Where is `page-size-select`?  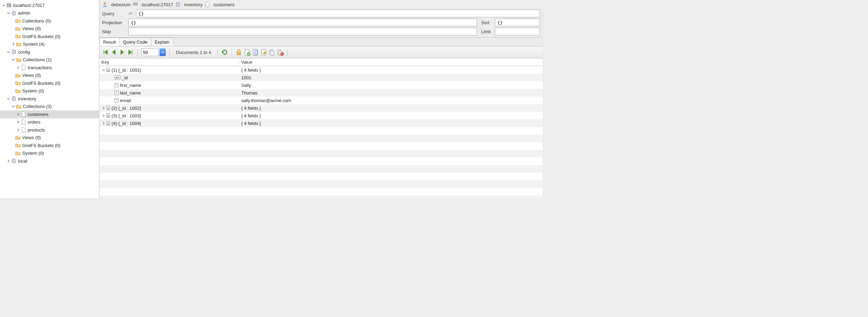 page-size-select is located at coordinates (150, 52).